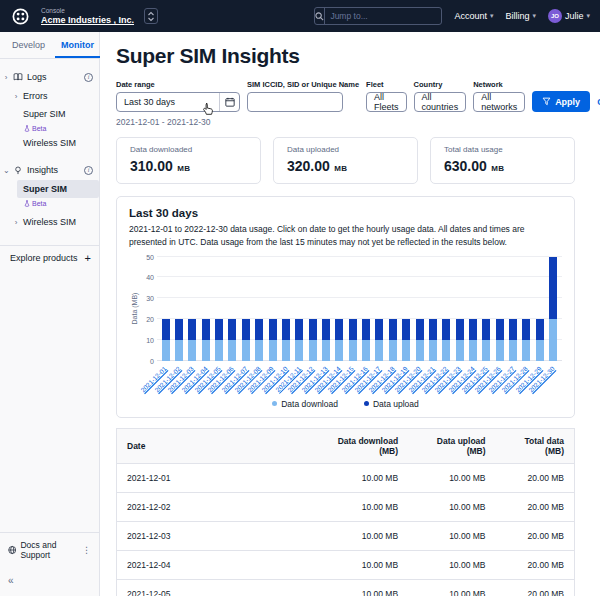  What do you see at coordinates (49, 550) in the screenshot?
I see `docs-and-support-label: Docs and Support` at bounding box center [49, 550].